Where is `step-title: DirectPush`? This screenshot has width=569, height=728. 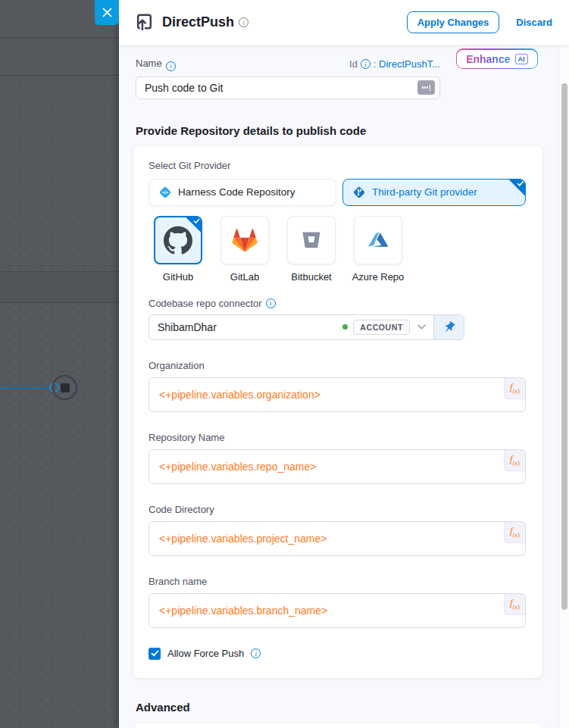 step-title: DirectPush is located at coordinates (199, 23).